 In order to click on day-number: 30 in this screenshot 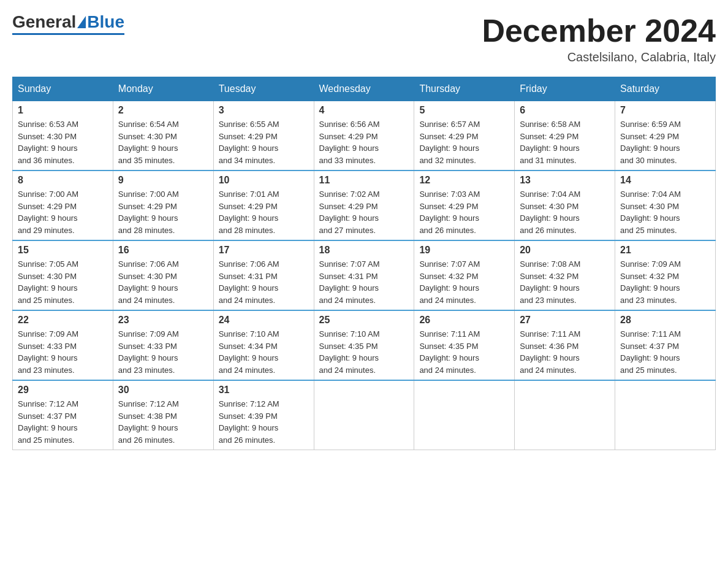, I will do `click(163, 390)`.